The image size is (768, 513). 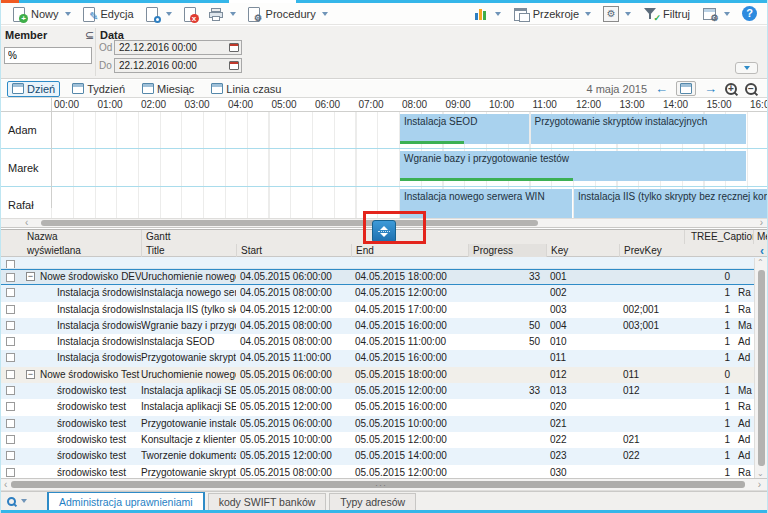 I want to click on gantt-bar: Przygotowanie skryptów instalacyjnych, so click(x=639, y=129).